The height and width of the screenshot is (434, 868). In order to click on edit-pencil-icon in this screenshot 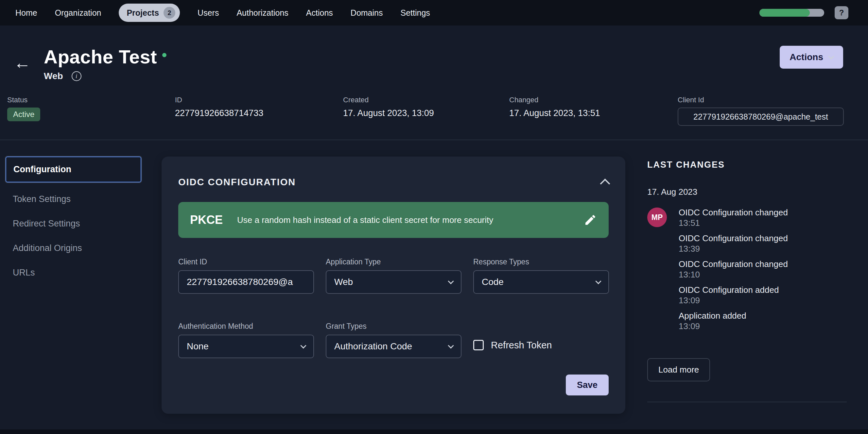, I will do `click(590, 220)`.